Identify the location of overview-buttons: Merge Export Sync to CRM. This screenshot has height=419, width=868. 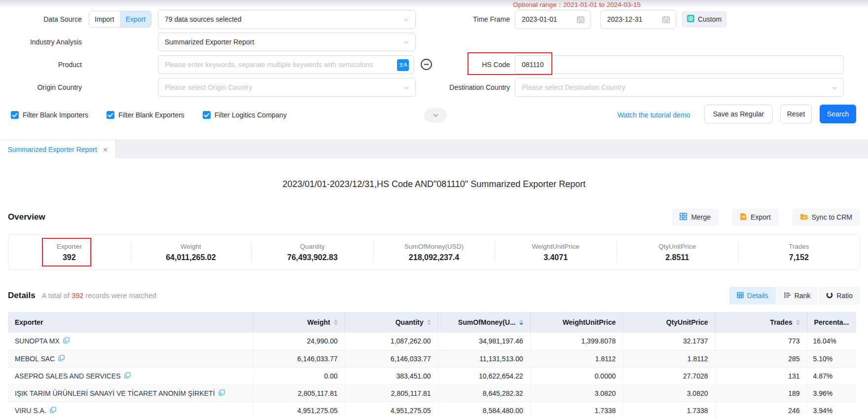
(766, 217).